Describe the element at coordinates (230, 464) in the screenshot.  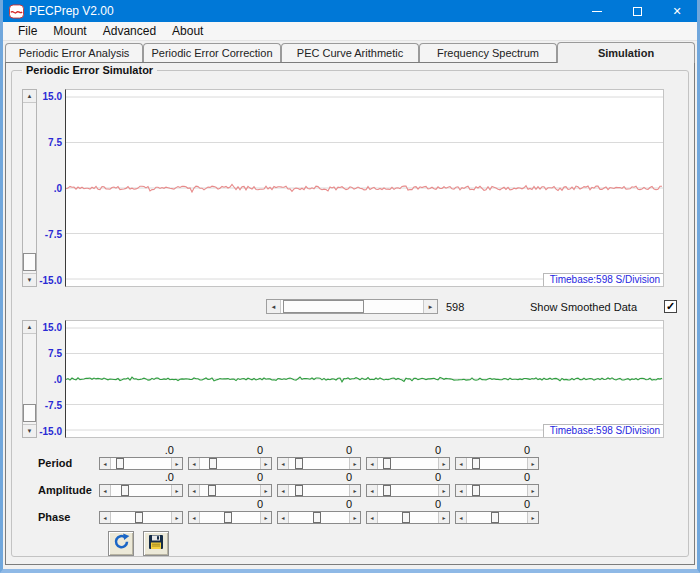
I see `period-slider-2: ◄►` at that location.